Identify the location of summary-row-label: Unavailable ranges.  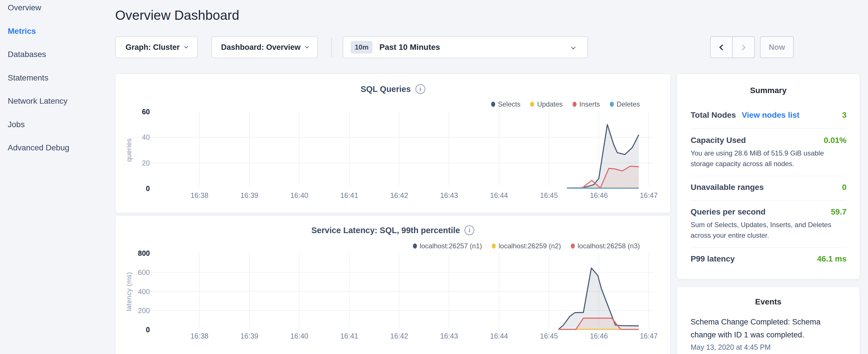
(727, 187).